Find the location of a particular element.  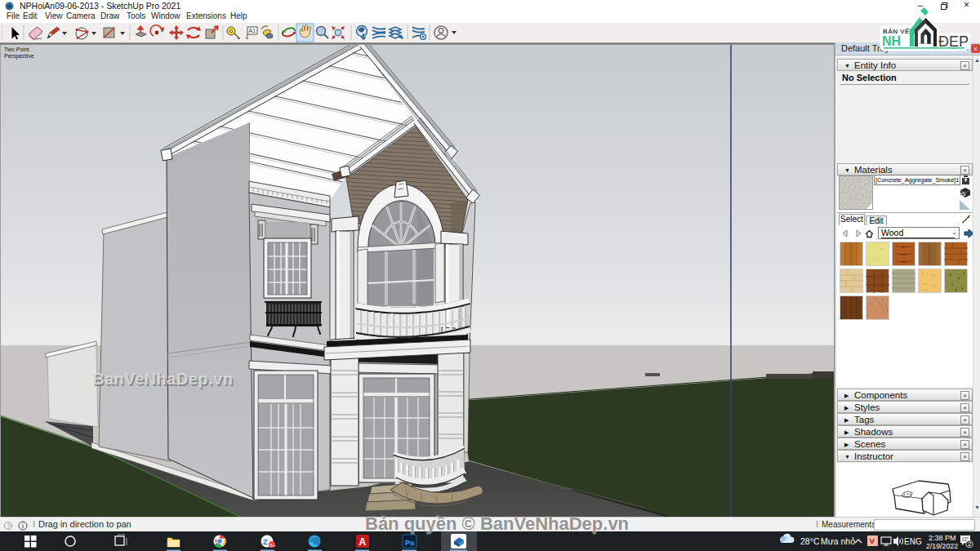

svg-text: 5+ is located at coordinates (273, 545).